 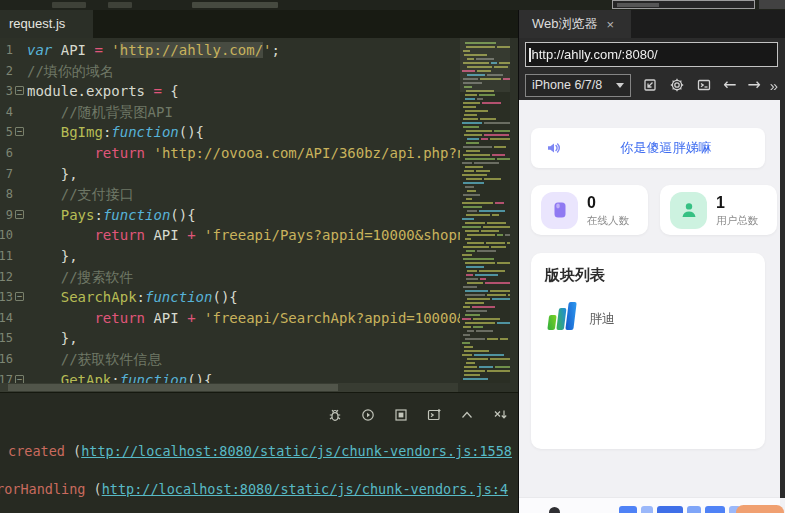 What do you see at coordinates (6, 72) in the screenshot?
I see `line-number: 2` at bounding box center [6, 72].